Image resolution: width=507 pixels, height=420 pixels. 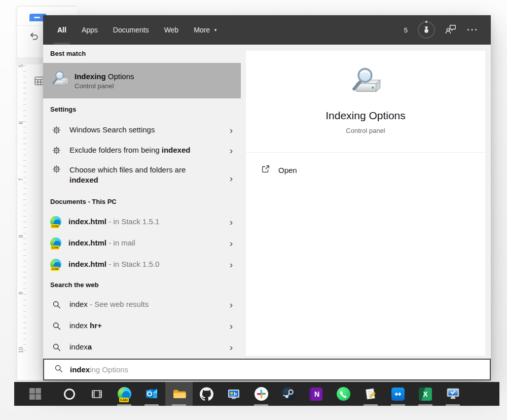 I want to click on tab-documents: Documents, so click(x=131, y=30).